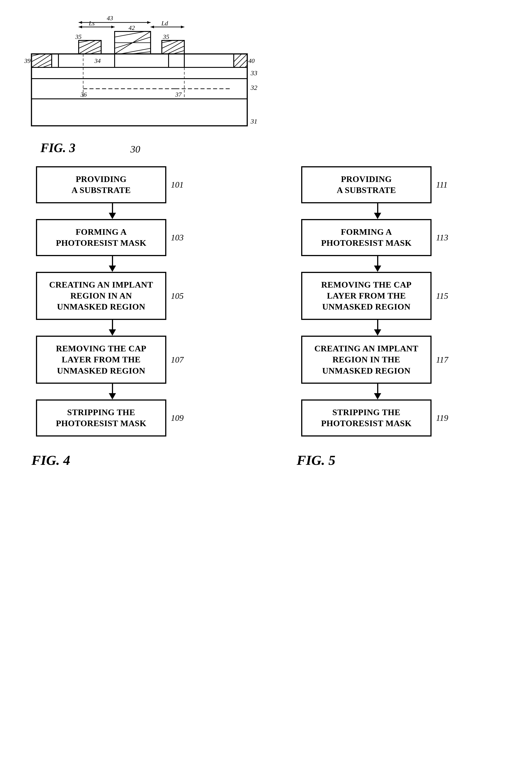 The height and width of the screenshot is (758, 532). What do you see at coordinates (177, 418) in the screenshot?
I see `fig4-label-109: 109` at bounding box center [177, 418].